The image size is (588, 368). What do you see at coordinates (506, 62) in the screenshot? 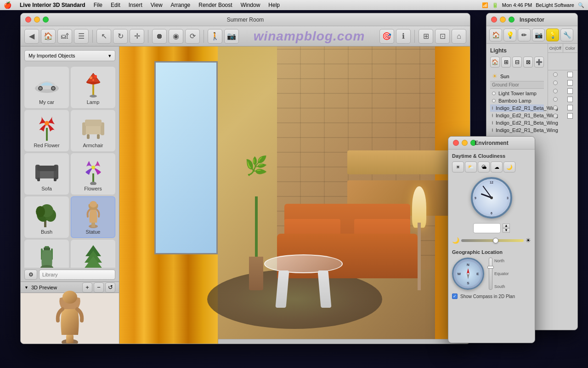
I see `light-btn-2: ⊞` at bounding box center [506, 62].